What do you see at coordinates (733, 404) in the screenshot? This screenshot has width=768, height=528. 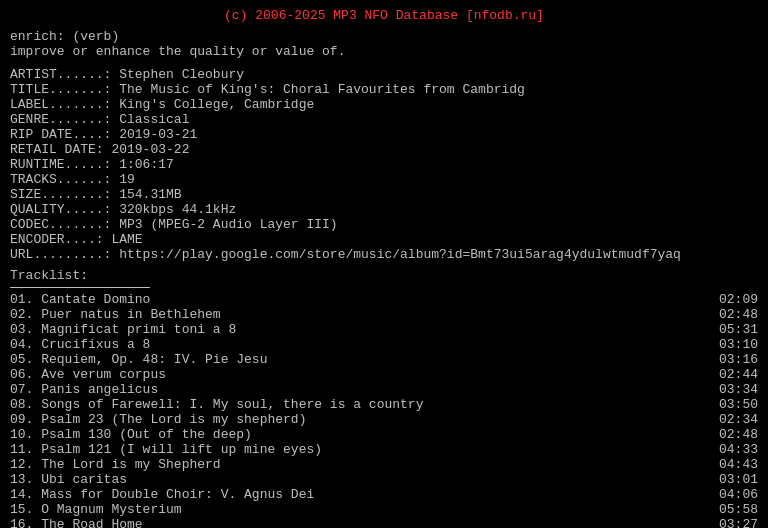 I see `track-time: 03:50` at bounding box center [733, 404].